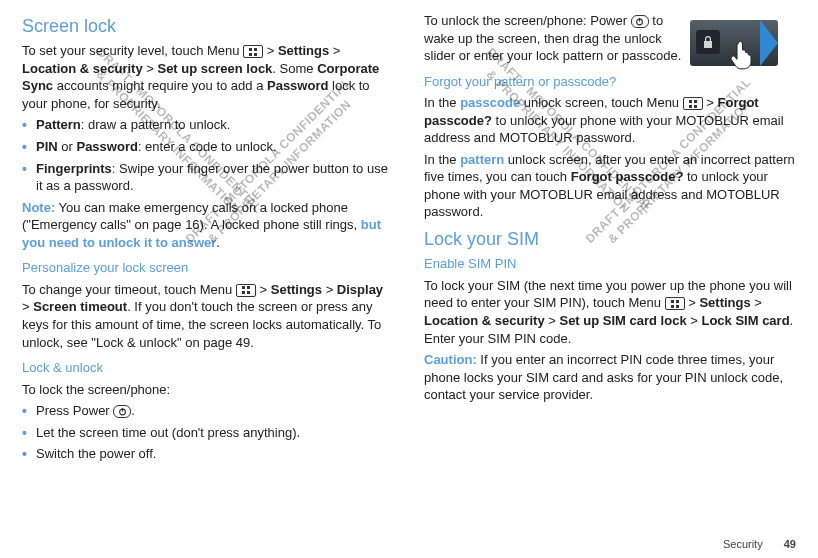  What do you see at coordinates (208, 77) in the screenshot?
I see `screen-lock-intro: To set your security level, touch Menu >…` at bounding box center [208, 77].